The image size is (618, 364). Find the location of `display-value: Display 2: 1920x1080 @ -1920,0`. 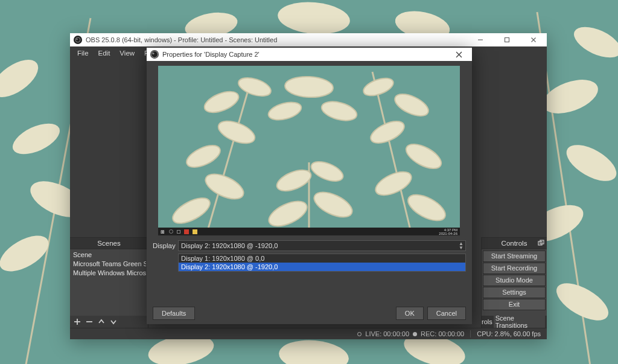

display-value: Display 2: 1920x1080 @ -1920,0 is located at coordinates (229, 246).